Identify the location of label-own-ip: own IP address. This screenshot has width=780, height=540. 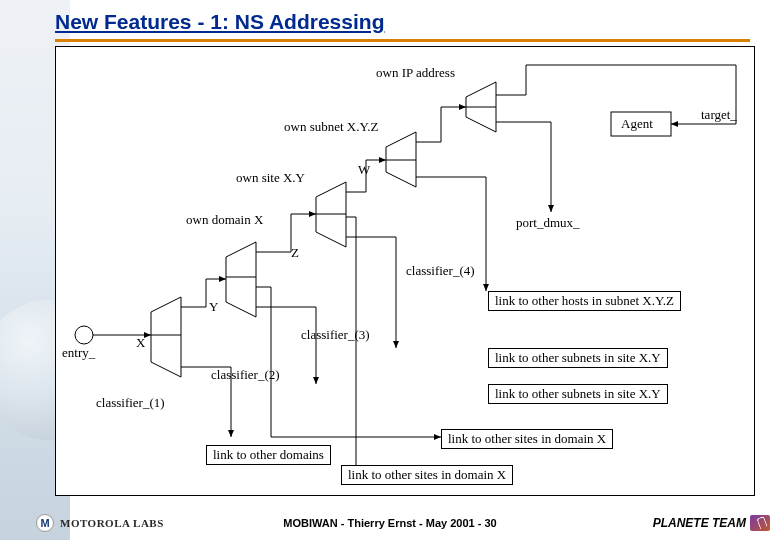
(416, 73).